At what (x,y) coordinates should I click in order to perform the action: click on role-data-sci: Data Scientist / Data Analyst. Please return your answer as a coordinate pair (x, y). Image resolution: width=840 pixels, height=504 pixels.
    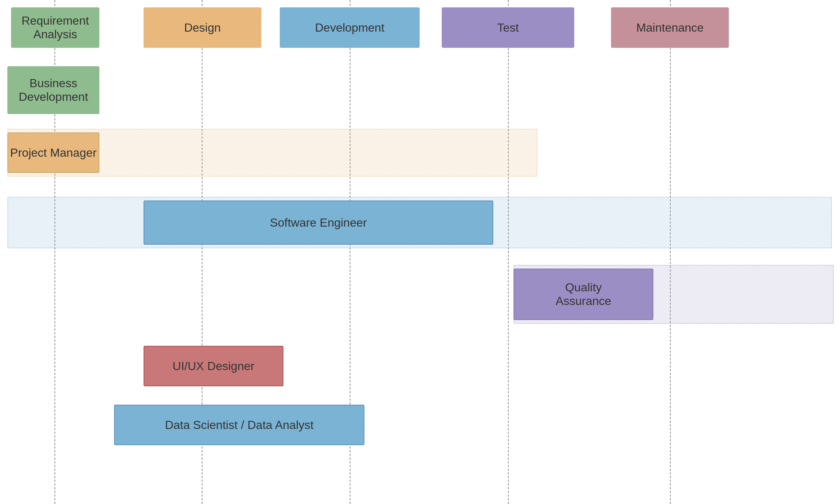
    Looking at the image, I should click on (239, 425).